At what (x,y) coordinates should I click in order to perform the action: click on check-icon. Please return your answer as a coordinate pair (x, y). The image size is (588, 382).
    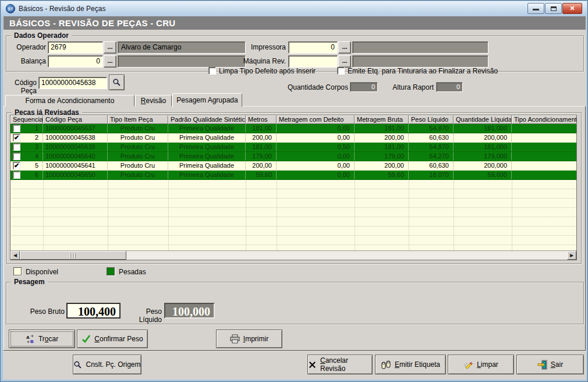
    Looking at the image, I should click on (86, 339).